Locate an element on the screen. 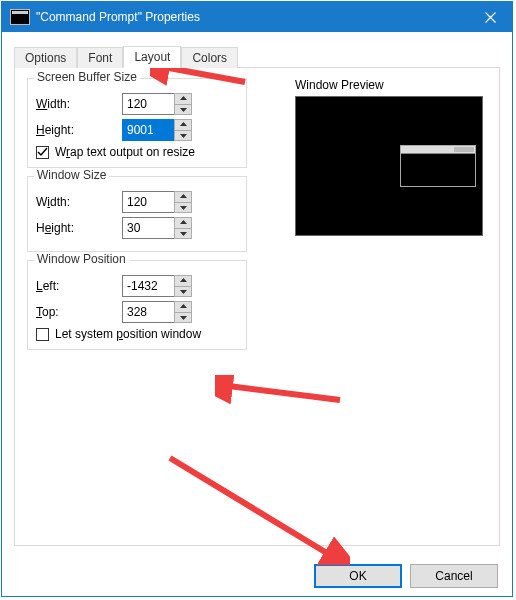  label-win-height: Height: is located at coordinates (79, 228).